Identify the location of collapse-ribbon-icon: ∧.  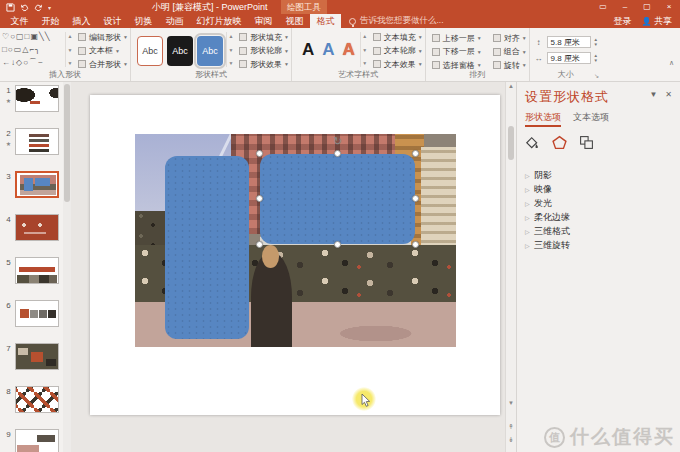
(672, 63).